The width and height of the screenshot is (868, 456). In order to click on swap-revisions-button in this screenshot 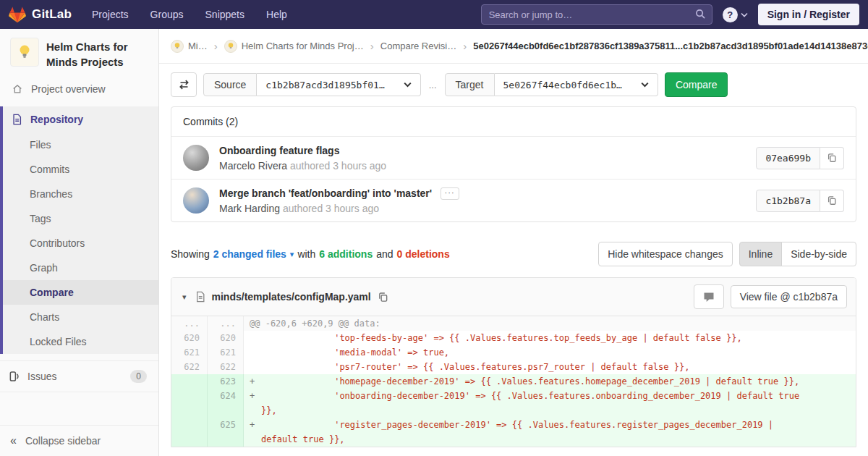, I will do `click(184, 85)`.